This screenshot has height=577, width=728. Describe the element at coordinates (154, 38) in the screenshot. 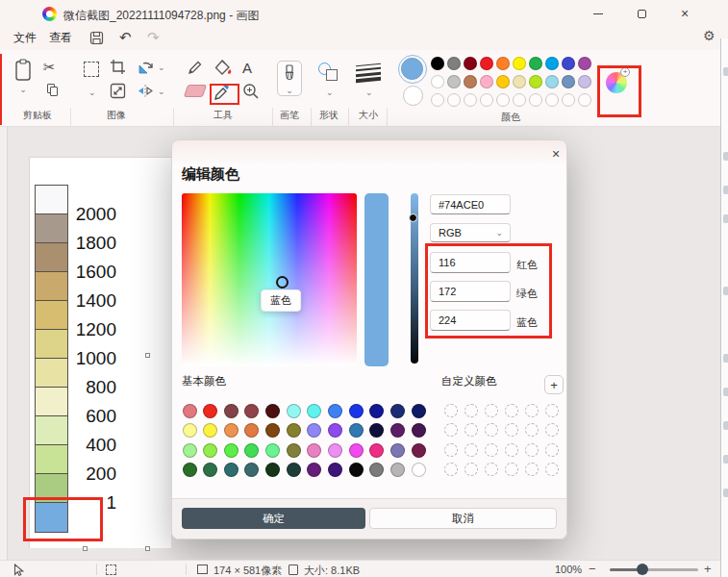

I see `redo-button: ↷` at that location.